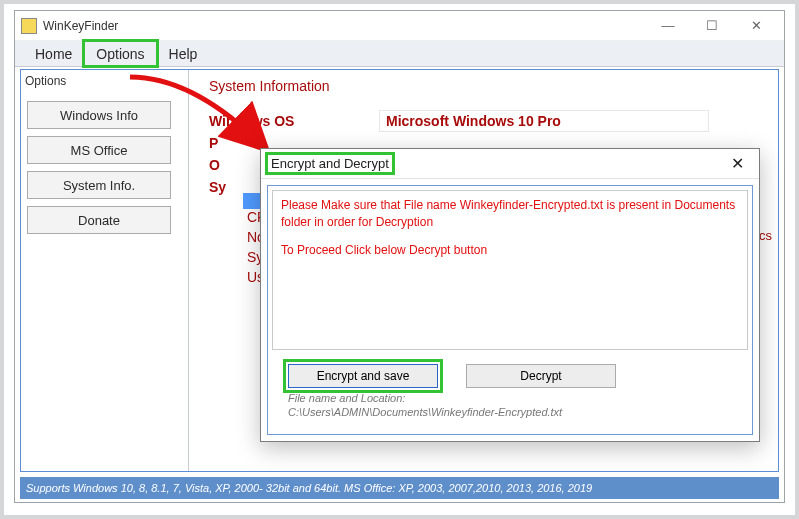 The image size is (799, 519). What do you see at coordinates (400, 488) in the screenshot?
I see `status-bar: Supports Windows 10, 8, 8.1, 7, Vista, X…` at bounding box center [400, 488].